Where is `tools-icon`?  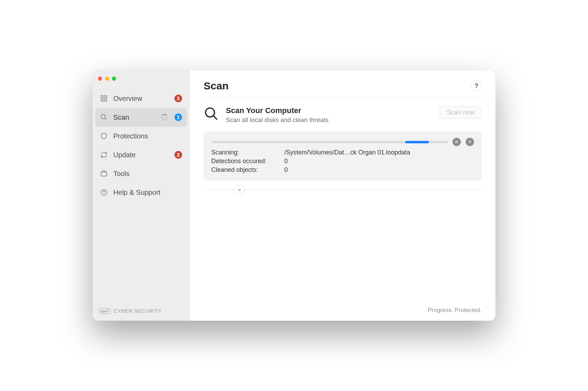 tools-icon is located at coordinates (104, 174).